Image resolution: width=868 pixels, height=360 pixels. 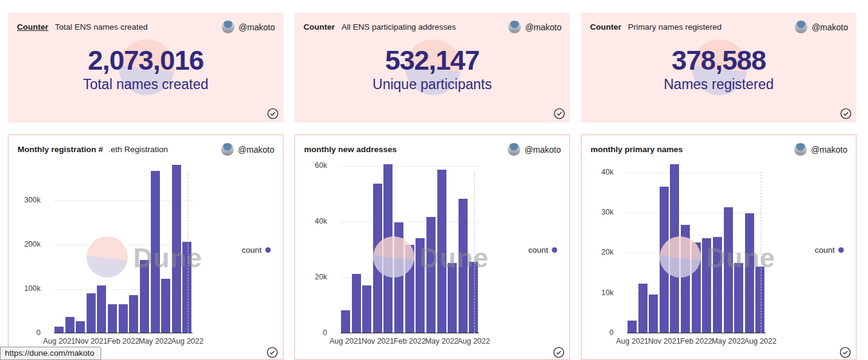 I want to click on query-title-link: All ENS participating addresses, so click(x=399, y=27).